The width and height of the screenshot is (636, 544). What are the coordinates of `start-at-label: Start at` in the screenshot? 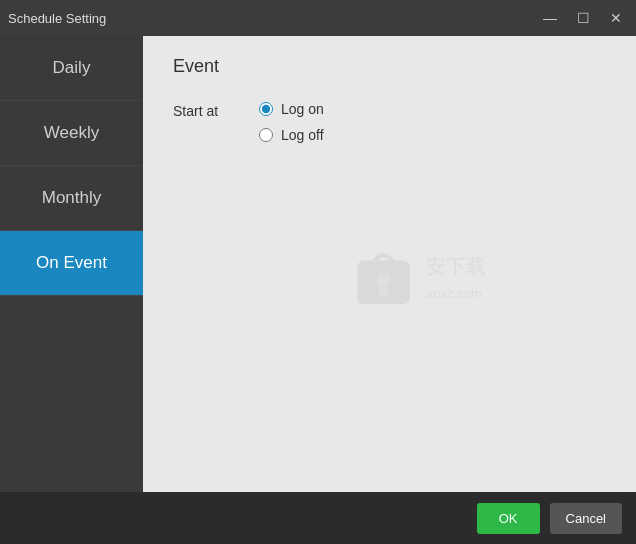 It's located at (208, 110).